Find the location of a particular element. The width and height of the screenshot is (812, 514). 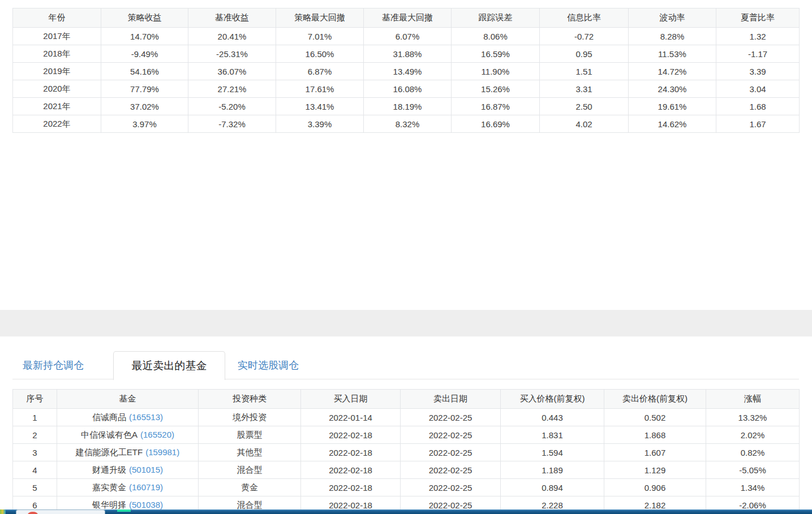

col-investment-type: 投资种类 is located at coordinates (250, 399).